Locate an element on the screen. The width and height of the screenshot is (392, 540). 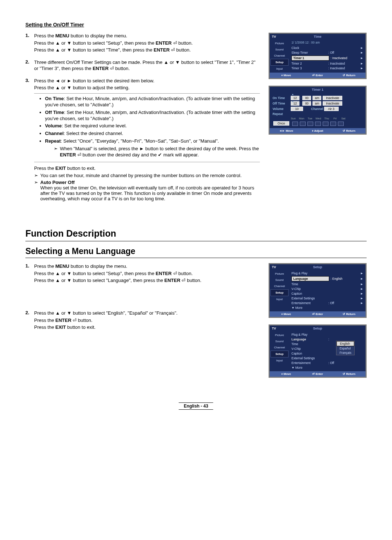
text: When "Manual" is selected, press the ► b… is located at coordinates (159, 149).